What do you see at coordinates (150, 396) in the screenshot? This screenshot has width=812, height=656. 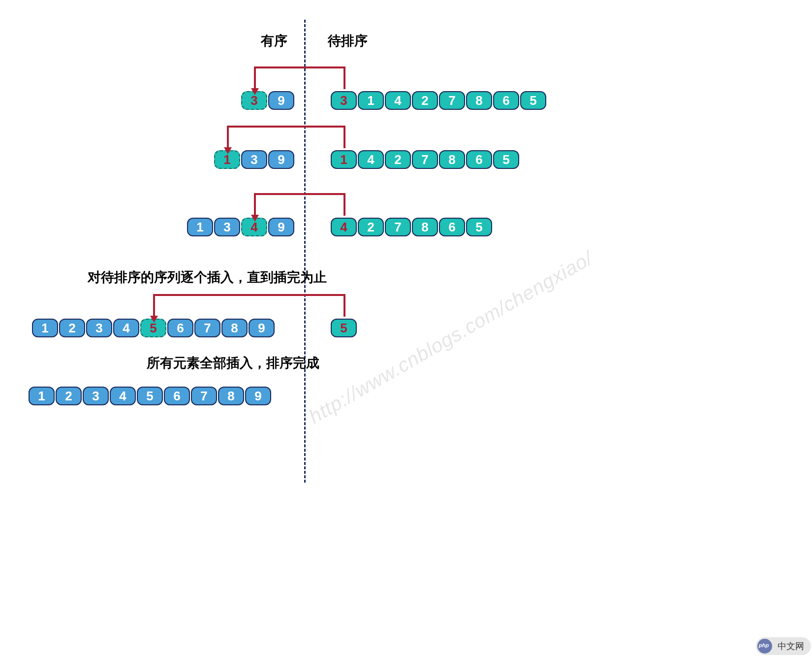 I see `final-cell: 5` at bounding box center [150, 396].